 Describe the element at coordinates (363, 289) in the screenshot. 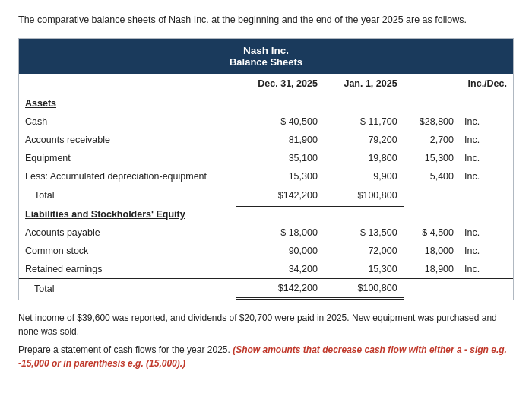

I see `liabilities-total-jan1: $100,800` at that location.